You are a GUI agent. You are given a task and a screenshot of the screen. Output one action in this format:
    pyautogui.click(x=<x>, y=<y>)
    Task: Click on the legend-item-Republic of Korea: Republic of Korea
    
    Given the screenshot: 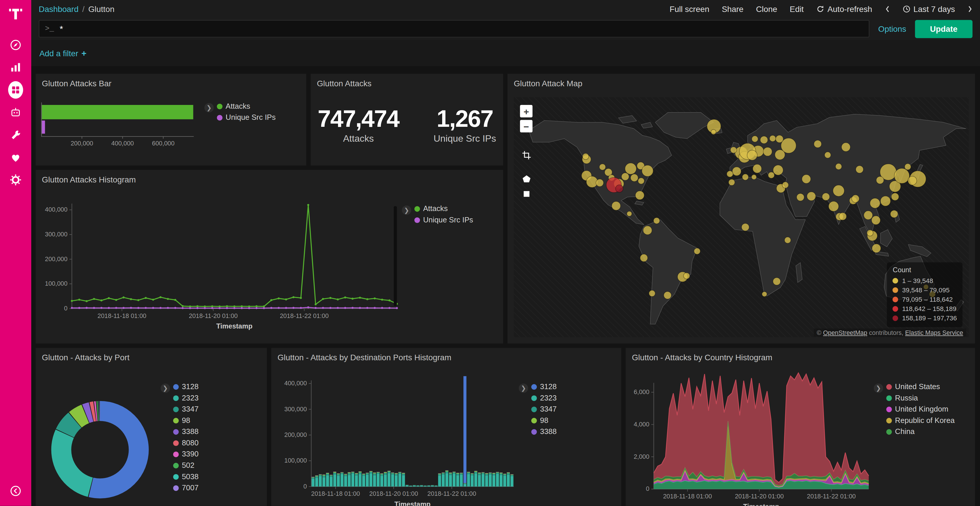 What is the action you would take?
    pyautogui.click(x=921, y=420)
    